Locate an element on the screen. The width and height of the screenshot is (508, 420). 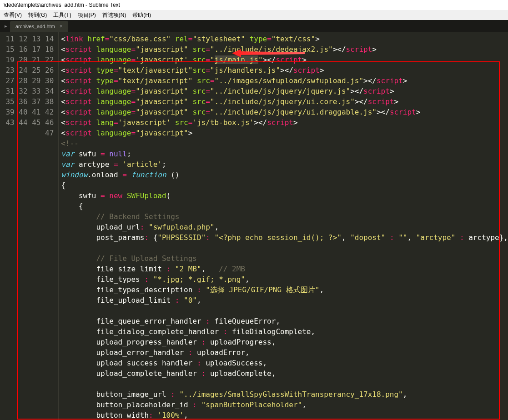
code-line: file_types_description : "选择 JPEG/GIF/PN… is located at coordinates (285, 290).